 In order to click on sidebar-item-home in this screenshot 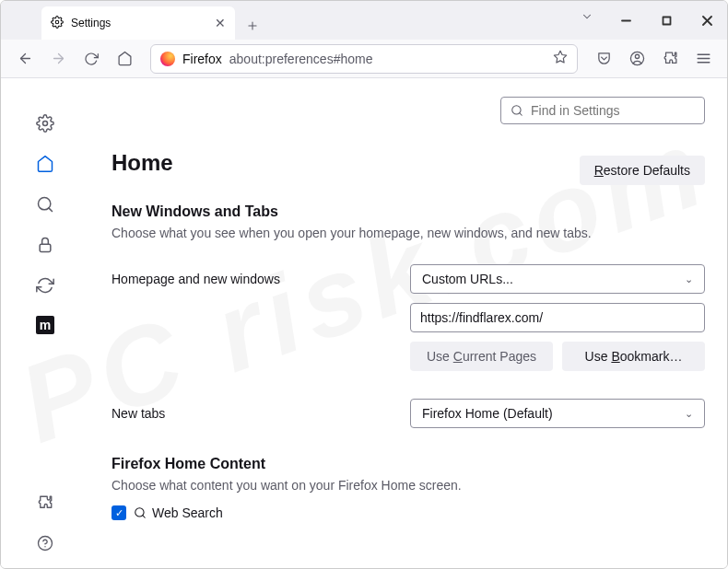, I will do `click(45, 164)`.